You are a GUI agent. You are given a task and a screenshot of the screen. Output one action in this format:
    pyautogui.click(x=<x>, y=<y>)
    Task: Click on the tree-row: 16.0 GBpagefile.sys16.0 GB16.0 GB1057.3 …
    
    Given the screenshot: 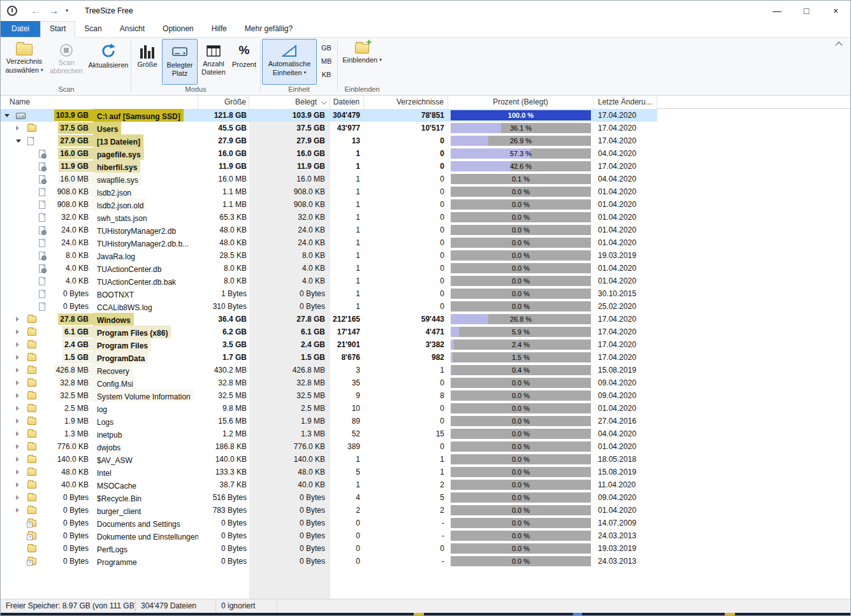 What is the action you would take?
    pyautogui.click(x=329, y=154)
    